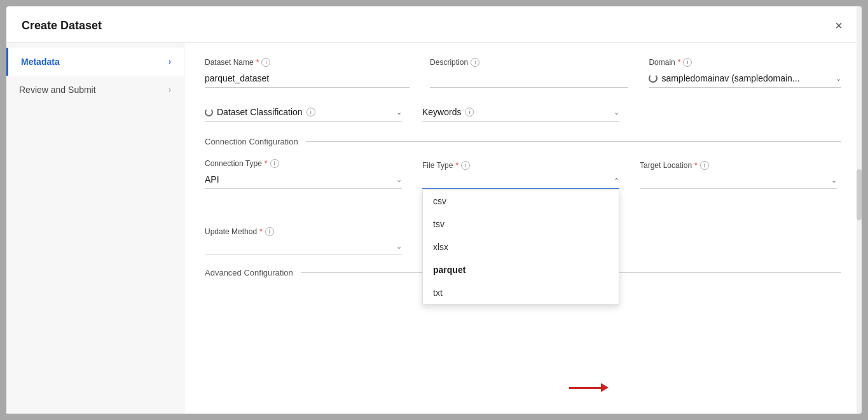 Image resolution: width=868 pixels, height=420 pixels. Describe the element at coordinates (521, 270) in the screenshot. I see `dropdown-item-parquet: parquet` at that location.